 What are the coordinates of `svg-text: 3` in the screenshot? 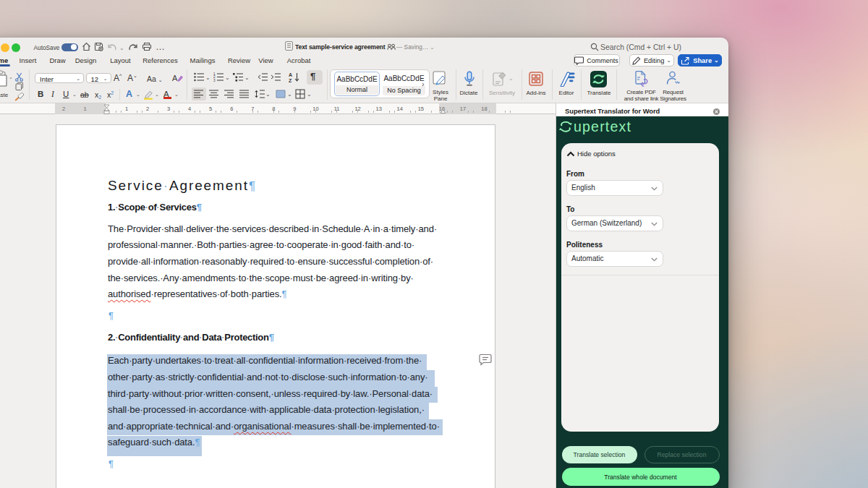 It's located at (214, 80).